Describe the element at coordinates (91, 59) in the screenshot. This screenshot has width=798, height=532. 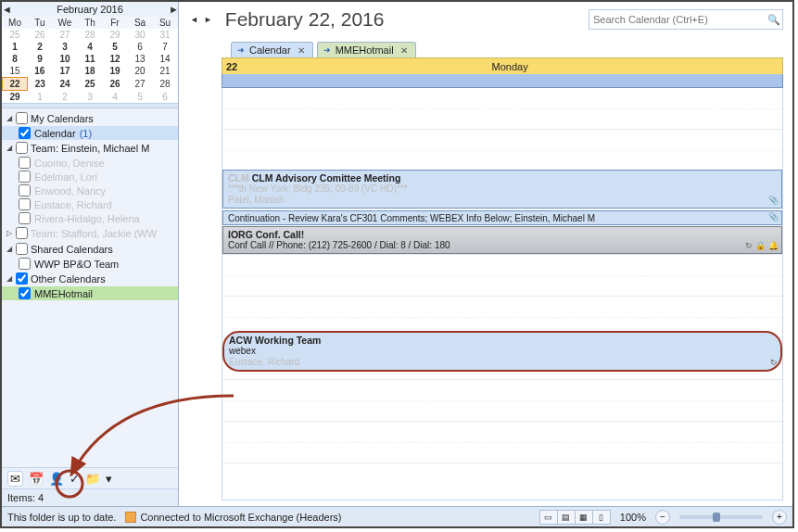
I see `mini-day: 11` at that location.